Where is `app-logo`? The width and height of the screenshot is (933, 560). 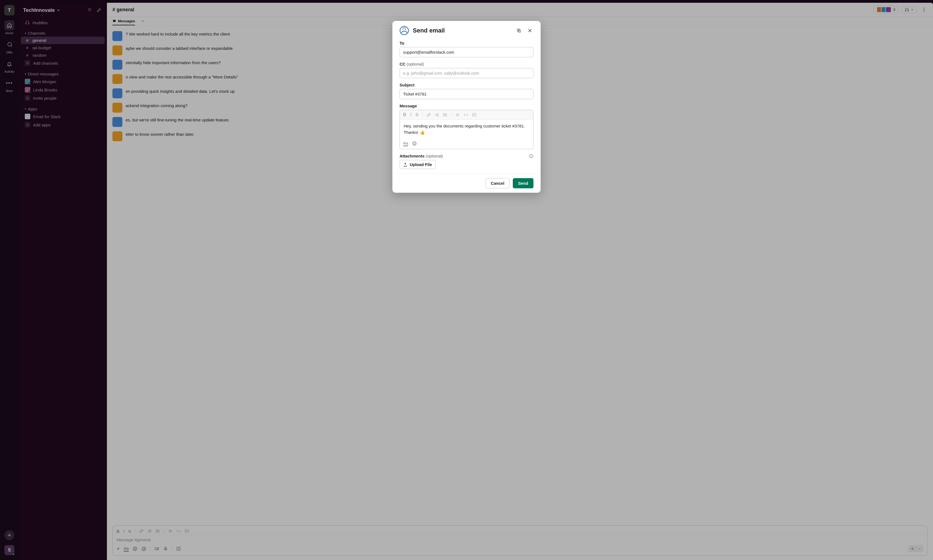 app-logo is located at coordinates (404, 31).